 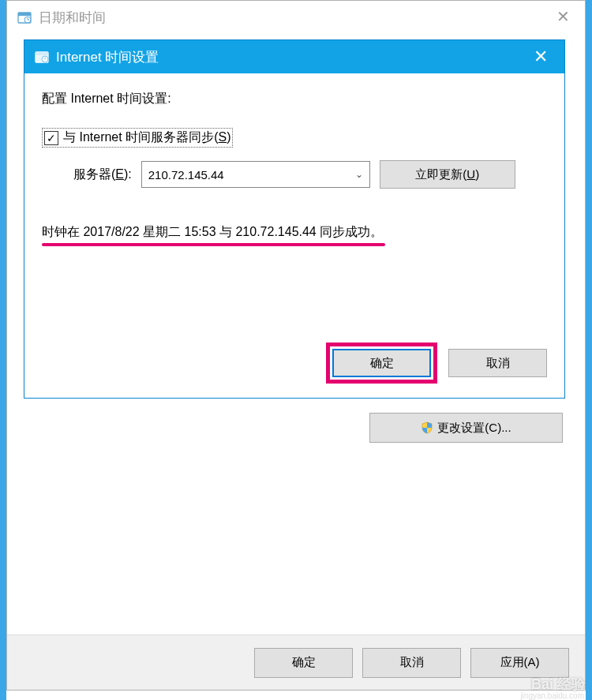 What do you see at coordinates (51, 138) in the screenshot?
I see `sync-checkbox: ✓` at bounding box center [51, 138].